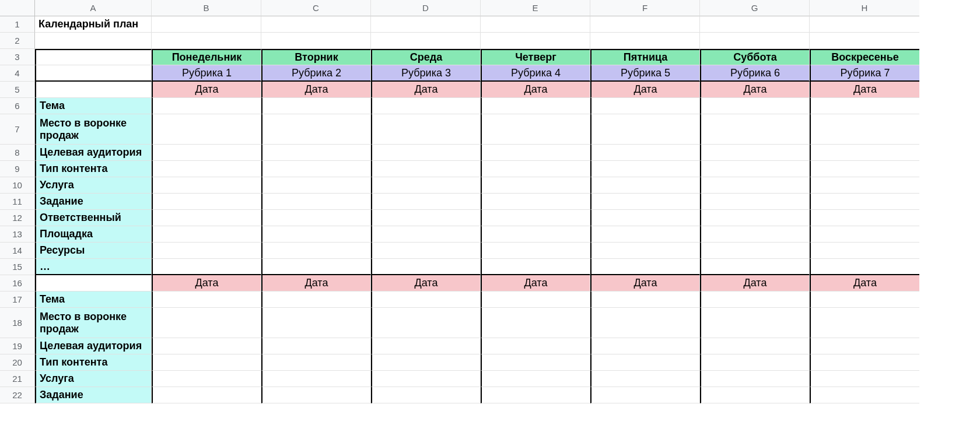  What do you see at coordinates (18, 395) in the screenshot?
I see `row-header-22: 22` at bounding box center [18, 395].